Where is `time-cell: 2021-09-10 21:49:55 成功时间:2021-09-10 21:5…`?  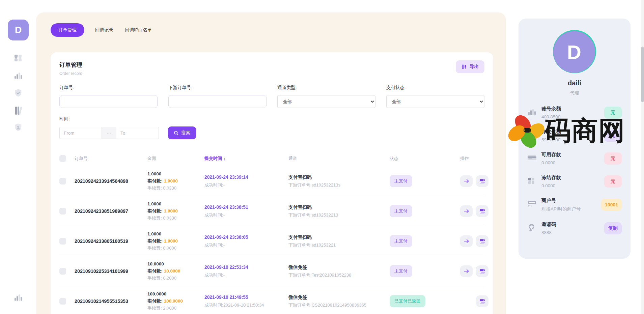 time-cell: 2021-09-10 21:49:55 成功时间:2021-09-10 21:5… is located at coordinates (246, 301).